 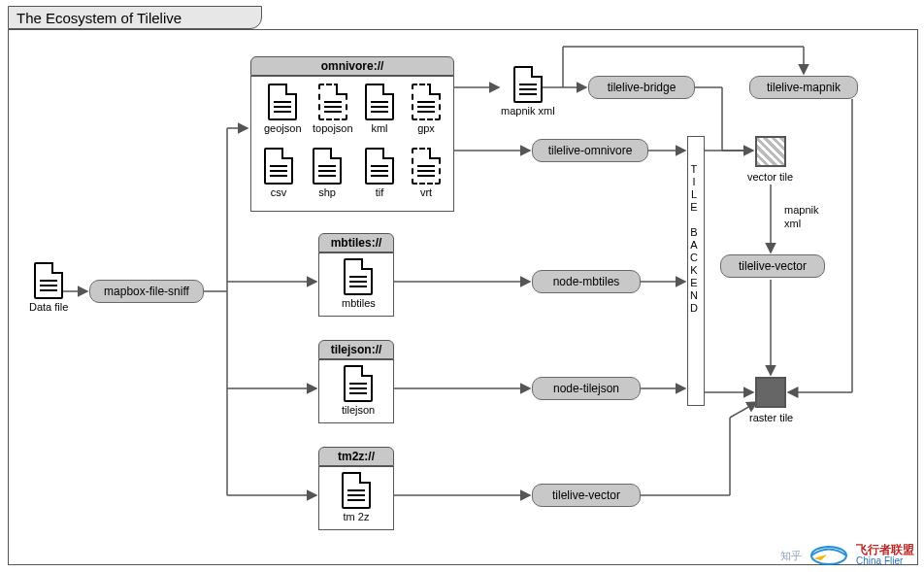 What do you see at coordinates (357, 350) in the screenshot?
I see `tilejson-header-label: tilejson://` at bounding box center [357, 350].